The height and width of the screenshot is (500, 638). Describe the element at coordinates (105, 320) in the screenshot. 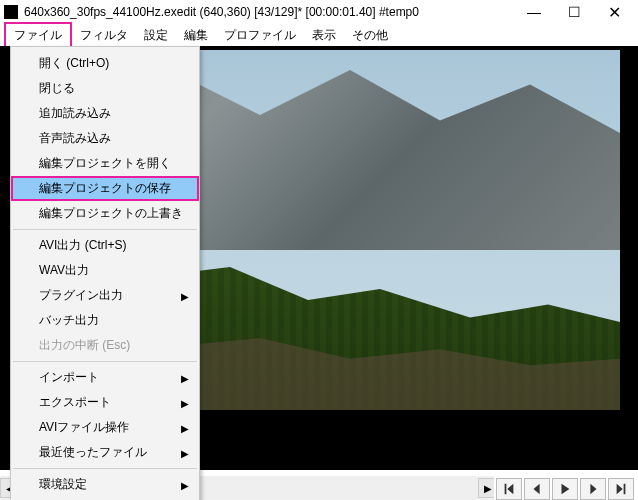

I see `file-menu-item: バッチ出力` at that location.